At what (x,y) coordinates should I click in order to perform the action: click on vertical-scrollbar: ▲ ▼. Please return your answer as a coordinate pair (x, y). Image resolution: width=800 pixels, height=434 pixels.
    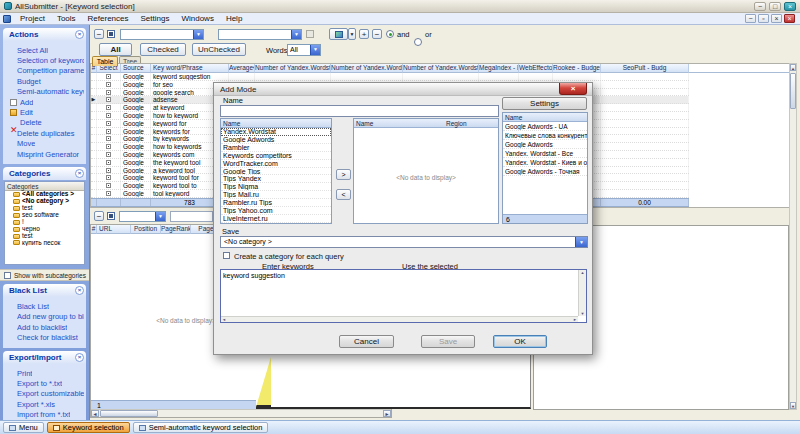
    Looking at the image, I should click on (793, 236).